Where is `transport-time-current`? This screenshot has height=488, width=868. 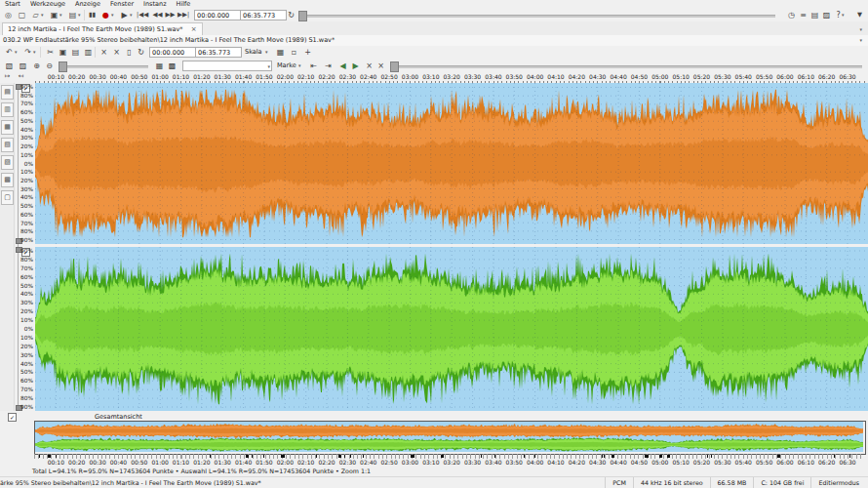 transport-time-current is located at coordinates (217, 16).